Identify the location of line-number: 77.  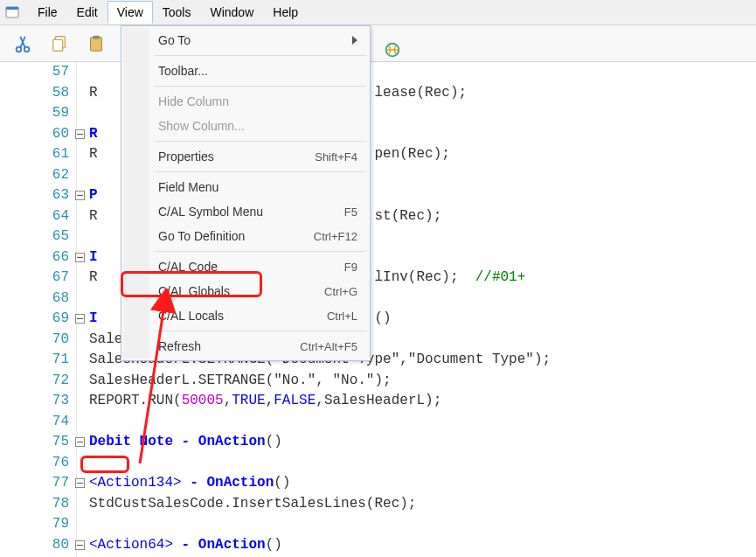
(35, 484).